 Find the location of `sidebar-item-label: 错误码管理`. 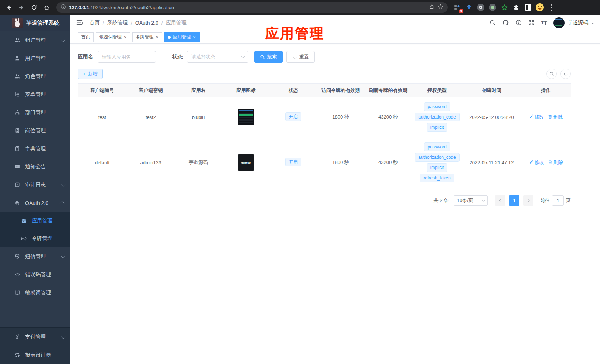

sidebar-item-label: 错误码管理 is located at coordinates (45, 275).